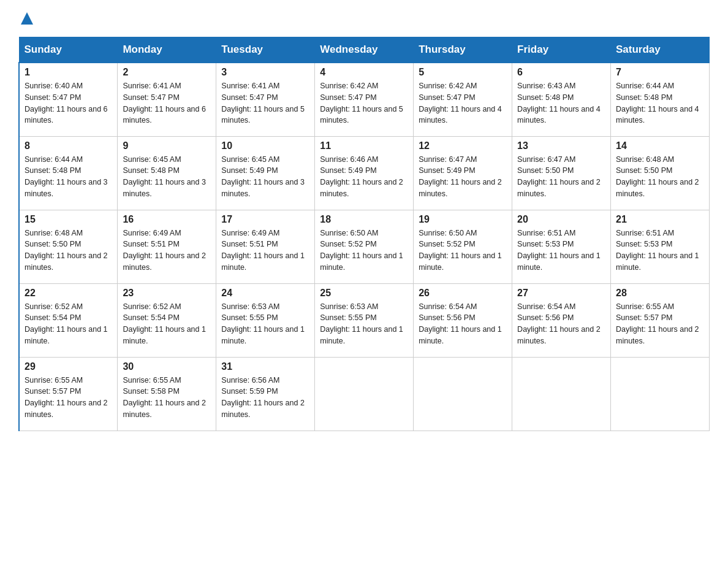  Describe the element at coordinates (266, 173) in the screenshot. I see `calendar-cell: 10 Sunrise: 6:45 AM Sunset: 5:49 PM Dayl…` at that location.